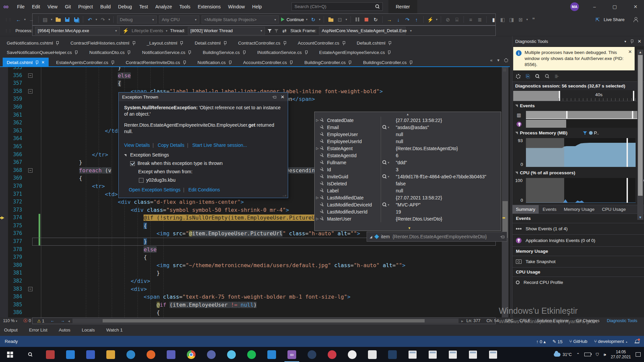 This screenshot has width=644, height=362. I want to click on taskbar-terminal, so click(392, 355).